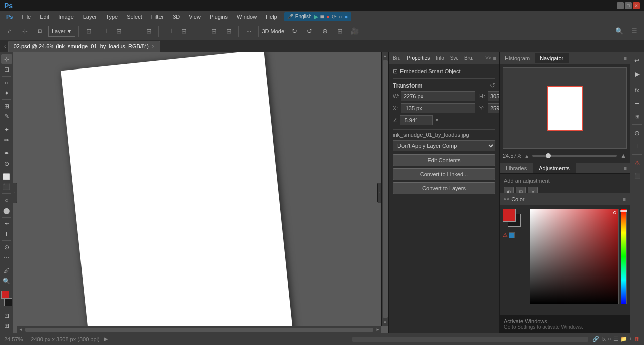 Image resolution: width=644 pixels, height=345 pixels. What do you see at coordinates (272, 17) in the screenshot?
I see `menu-help: Help` at bounding box center [272, 17].